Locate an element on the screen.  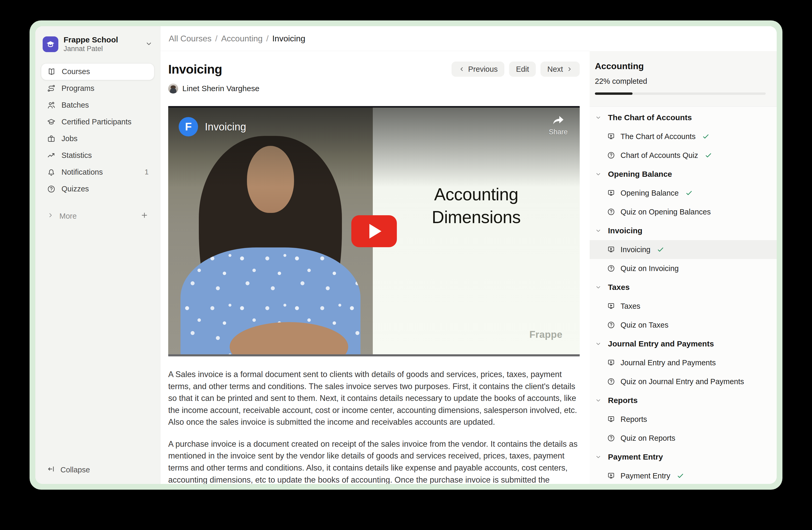
lesson-item-taxes: Taxes is located at coordinates (683, 306).